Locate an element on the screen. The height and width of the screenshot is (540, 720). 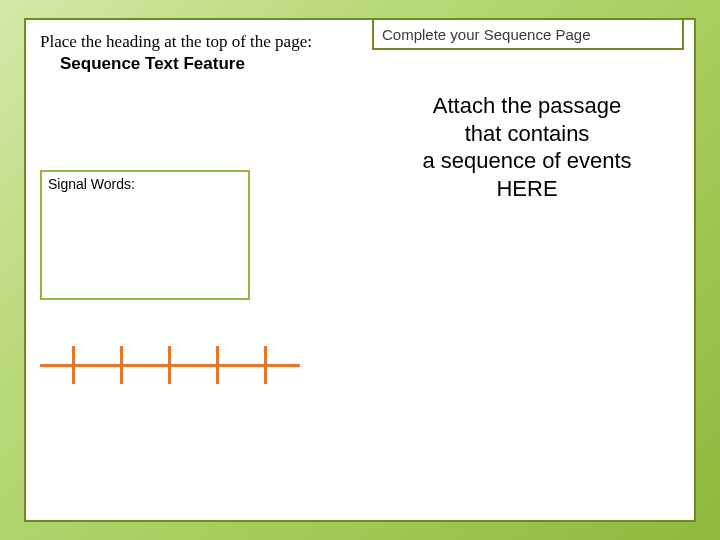
attach-line: HERE is located at coordinates (527, 189).